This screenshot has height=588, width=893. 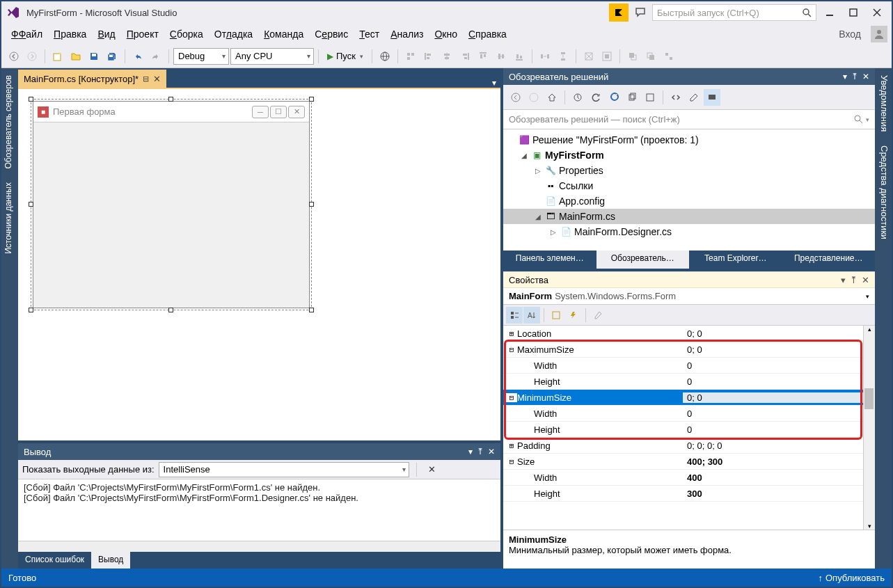 I want to click on output-tab: Вывод, so click(x=111, y=560).